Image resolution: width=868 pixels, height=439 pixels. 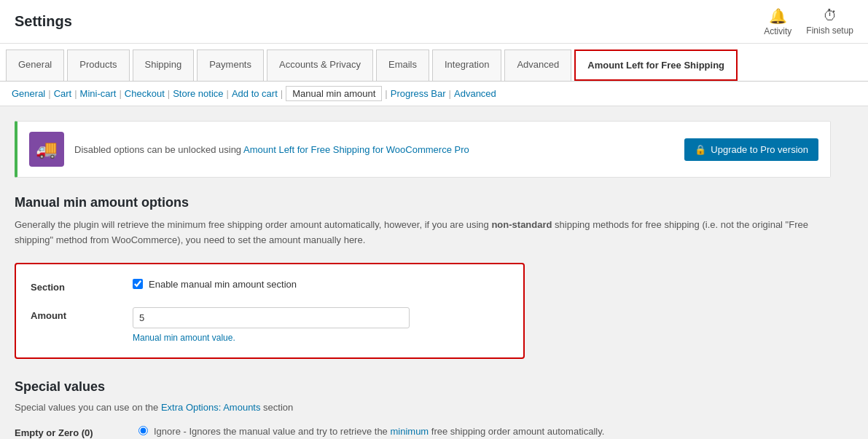 What do you see at coordinates (778, 16) in the screenshot?
I see `activity-icon: 🔔` at bounding box center [778, 16].